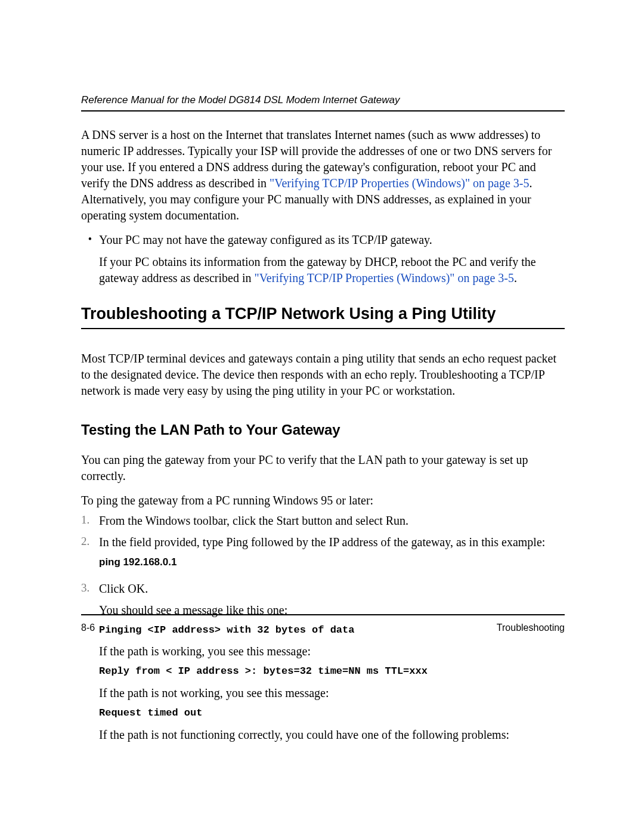 Image resolution: width=644 pixels, height=833 pixels. Describe the element at coordinates (531, 628) in the screenshot. I see `chapter-name: Troubleshooting` at that location.